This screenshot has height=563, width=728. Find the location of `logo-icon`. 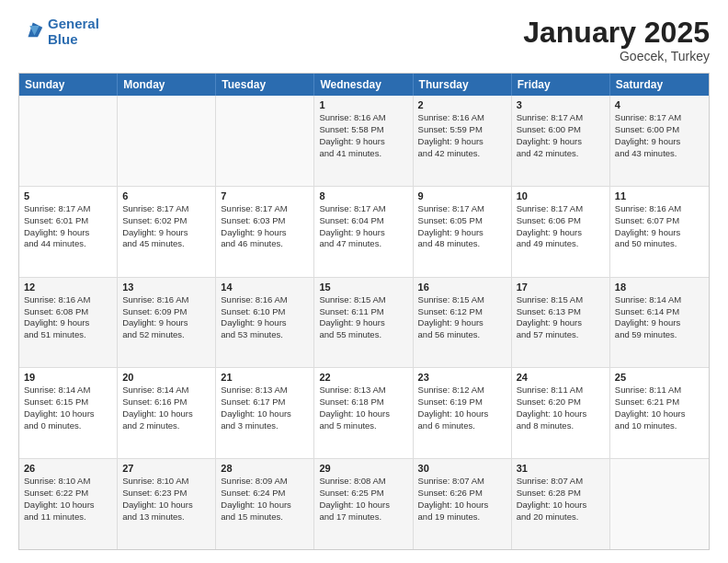

logo-icon is located at coordinates (31, 32).